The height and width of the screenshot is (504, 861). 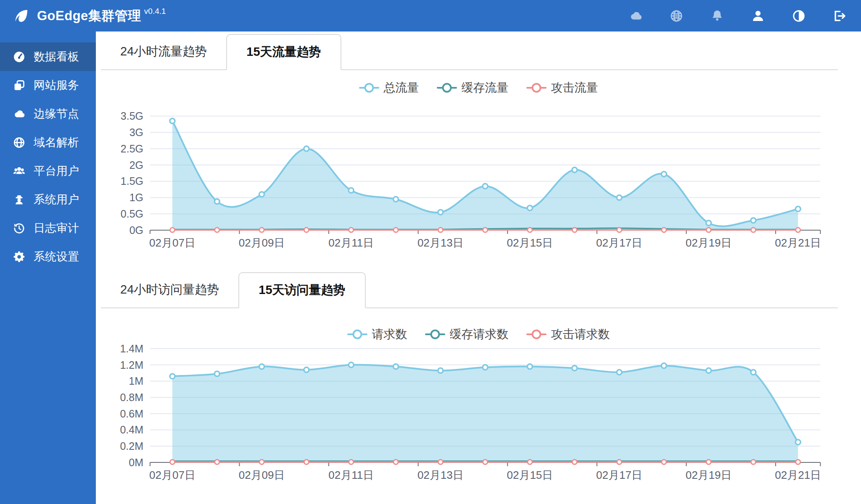 I want to click on svg-text: 0.5G, so click(x=132, y=214).